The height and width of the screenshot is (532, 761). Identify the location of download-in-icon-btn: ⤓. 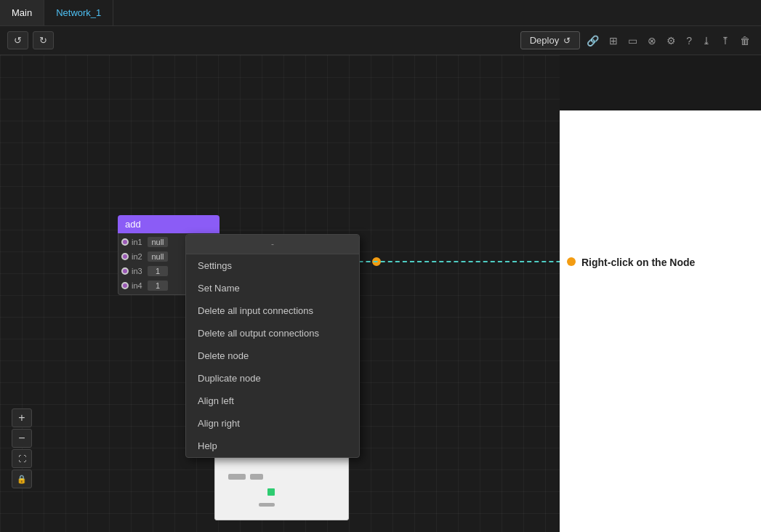
(706, 41).